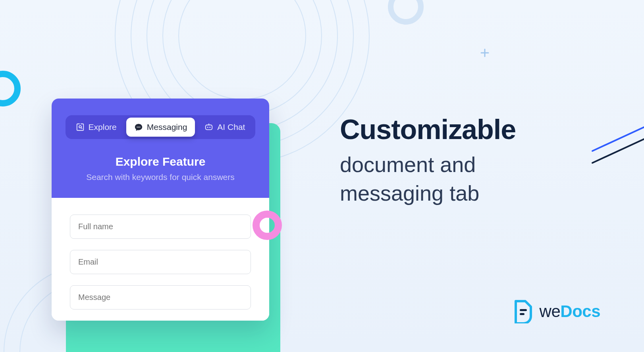 The image size is (644, 352). What do you see at coordinates (167, 127) in the screenshot?
I see `tab-messaging-label: Messaging` at bounding box center [167, 127].